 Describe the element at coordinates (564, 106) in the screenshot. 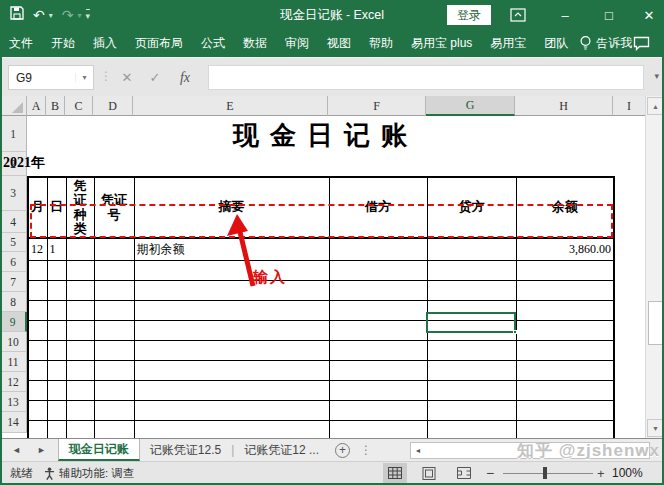

I see `column-header-h: H` at that location.